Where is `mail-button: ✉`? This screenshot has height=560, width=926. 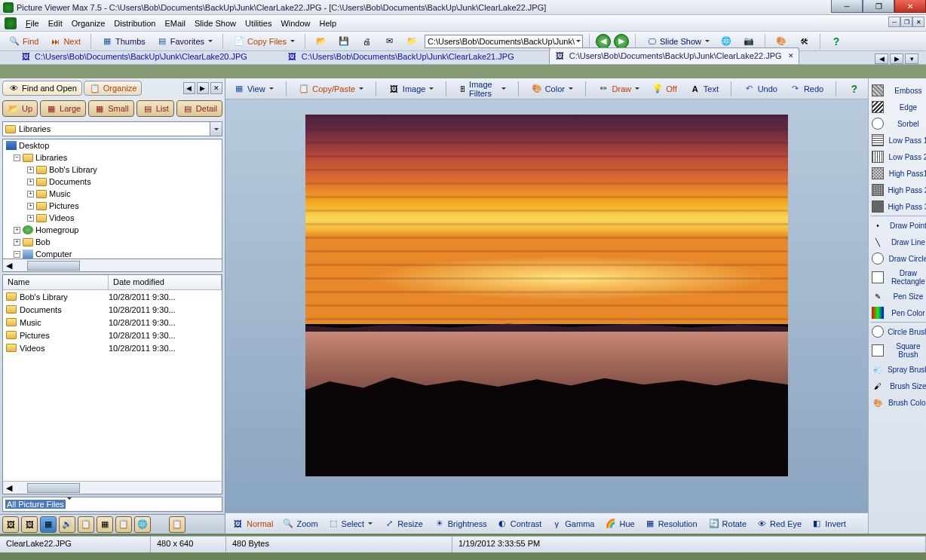
mail-button: ✉ is located at coordinates (389, 41).